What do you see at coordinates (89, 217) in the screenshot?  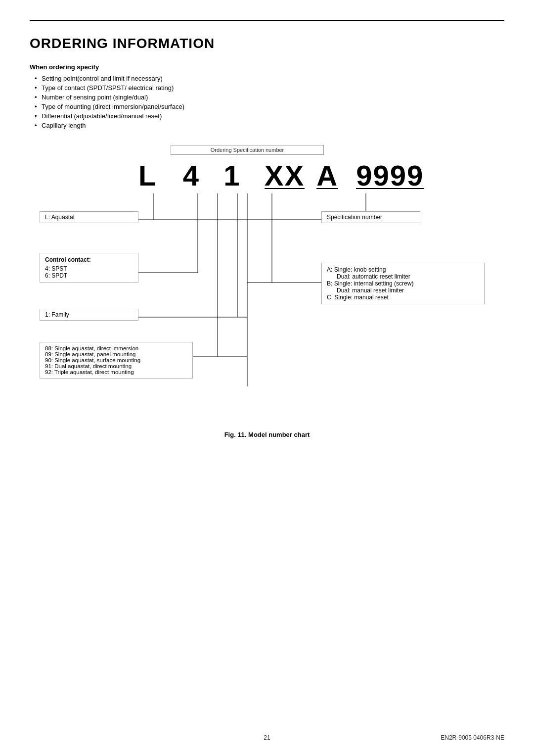 I see `l-aquastat-label: L: Aquastat` at bounding box center [89, 217].